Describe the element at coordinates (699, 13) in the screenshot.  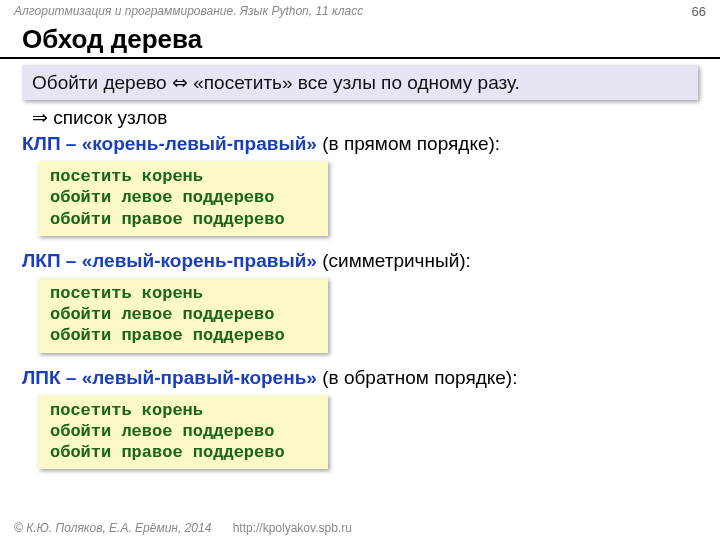
I see `page-number: 66` at that location.